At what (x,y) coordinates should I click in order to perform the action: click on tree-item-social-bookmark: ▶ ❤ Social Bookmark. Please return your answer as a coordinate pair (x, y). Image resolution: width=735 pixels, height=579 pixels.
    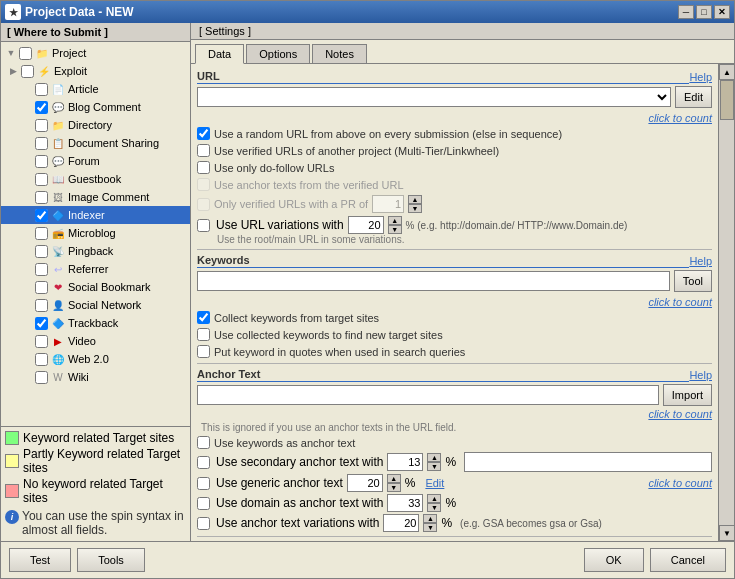
    Looking at the image, I should click on (96, 287).